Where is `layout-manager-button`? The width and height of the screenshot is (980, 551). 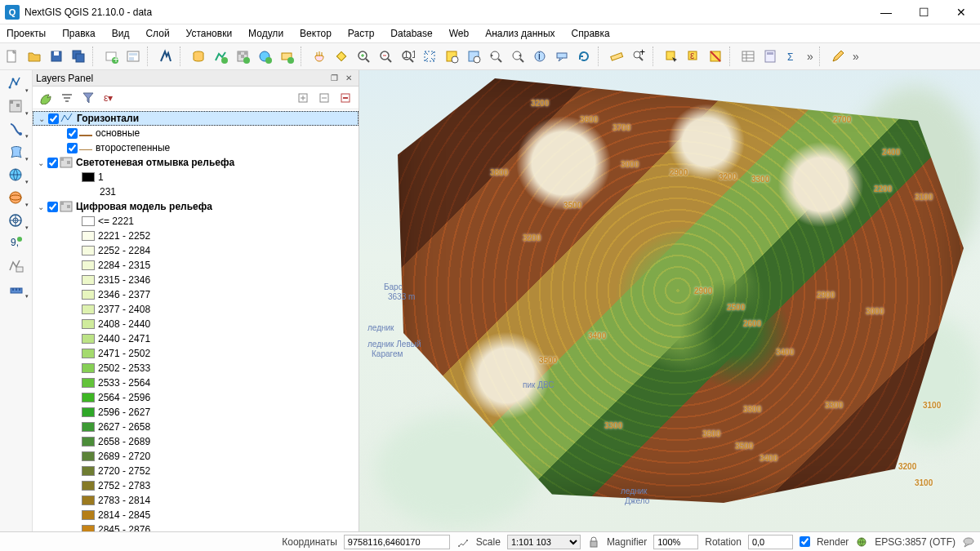
layout-manager-button is located at coordinates (133, 56).